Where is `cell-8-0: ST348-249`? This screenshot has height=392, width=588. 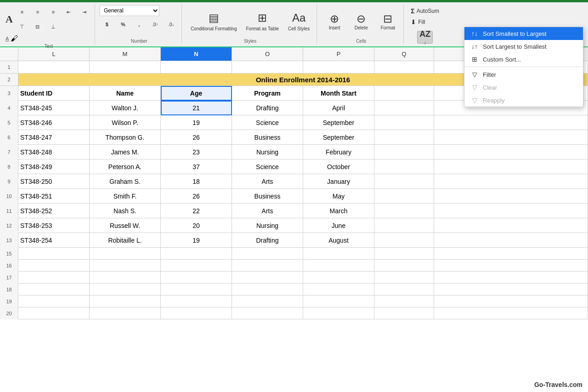
cell-8-0: ST348-249 is located at coordinates (54, 167).